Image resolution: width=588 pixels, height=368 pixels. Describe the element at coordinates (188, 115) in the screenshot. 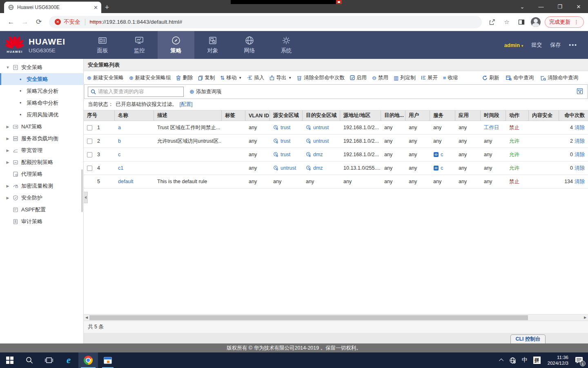

I see `col-desc: 描述` at that location.